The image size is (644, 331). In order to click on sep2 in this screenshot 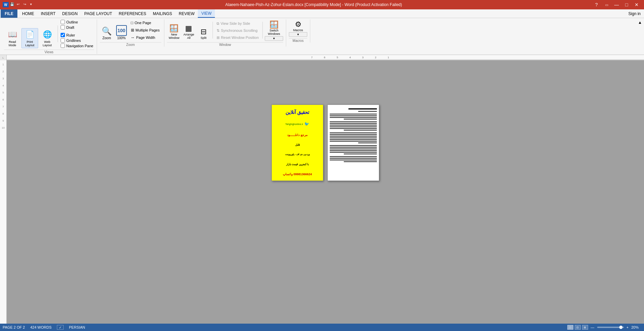, I will do `click(213, 30)`.